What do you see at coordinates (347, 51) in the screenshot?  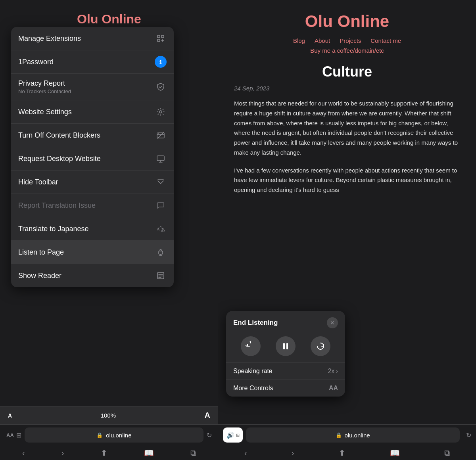 I see `nav-coffee: Buy me a coffee/domain/etc` at bounding box center [347, 51].